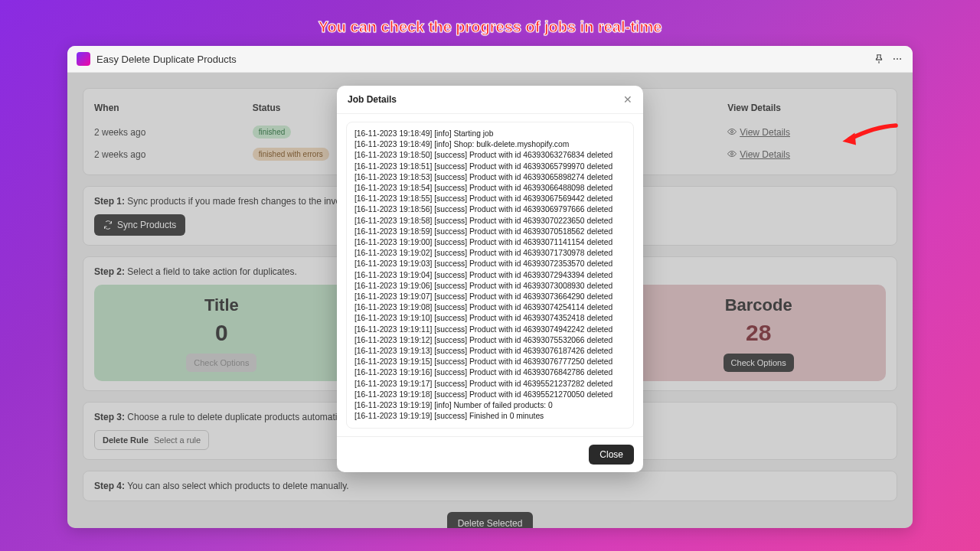 The image size is (980, 551). What do you see at coordinates (222, 333) in the screenshot?
I see `card-count: 0` at bounding box center [222, 333].